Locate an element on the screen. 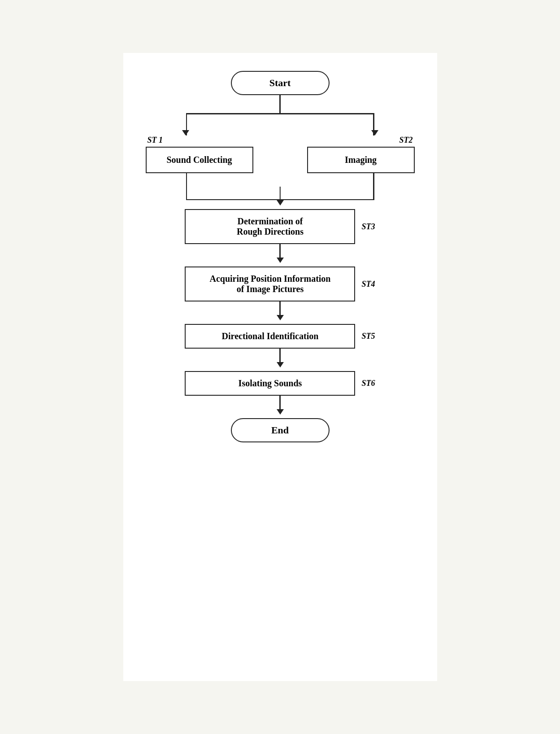  arrow-st3-st4 is located at coordinates (280, 253).